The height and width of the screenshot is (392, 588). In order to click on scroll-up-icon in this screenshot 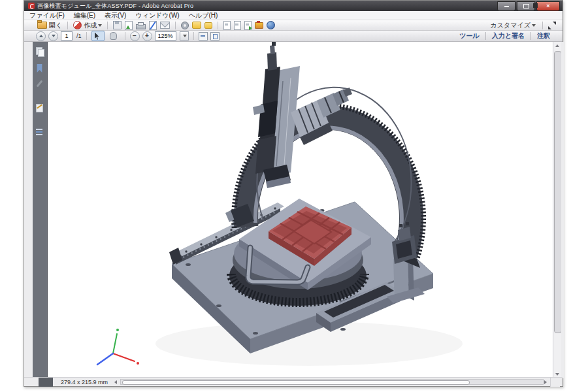, I will do `click(557, 46)`.